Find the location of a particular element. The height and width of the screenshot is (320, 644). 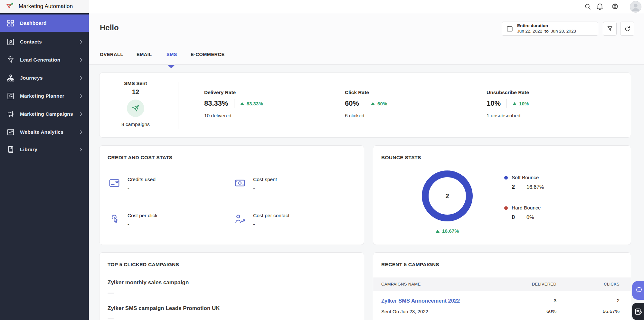

sidebar-item-marketing-campaigns: Marketing Campaigns is located at coordinates (44, 114).